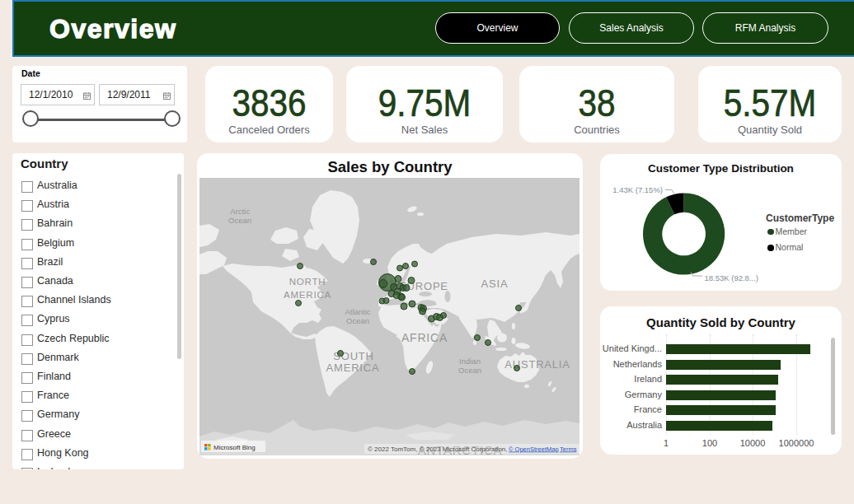  What do you see at coordinates (495, 283) in the screenshot?
I see `svg-text: ASIA` at bounding box center [495, 283].